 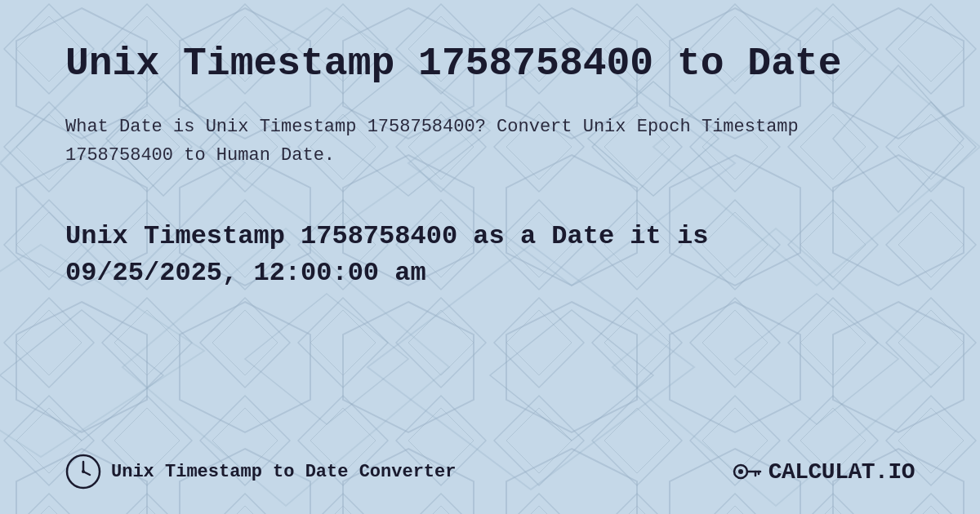 I want to click on page-title: Unix Timestamp 1758758400 to Date, so click(x=490, y=64).